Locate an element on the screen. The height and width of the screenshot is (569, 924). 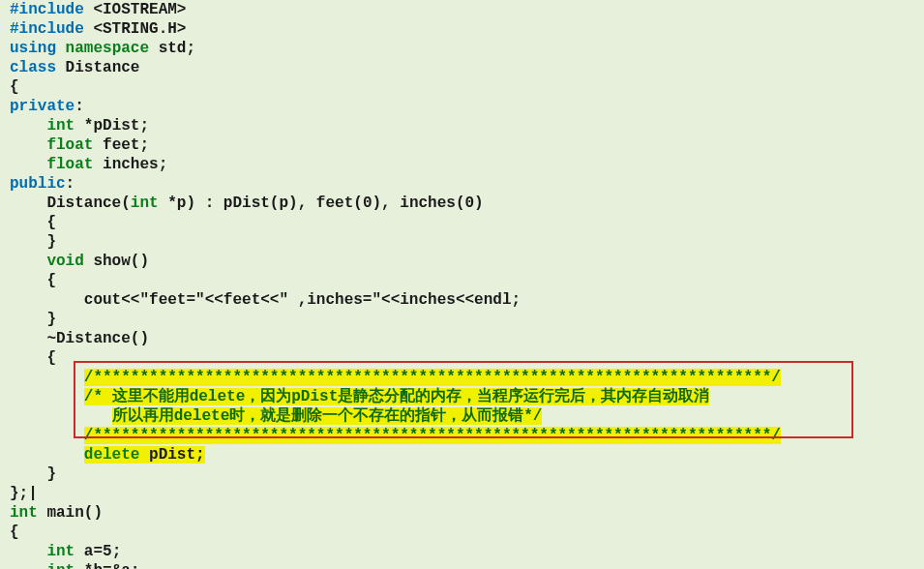
line: int *b=&a; is located at coordinates (75, 565).